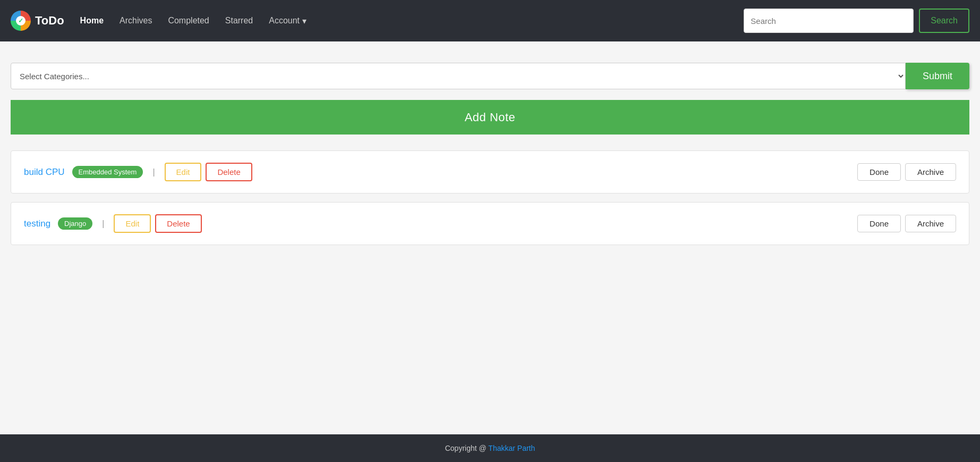  I want to click on footer: Copyright @ Thakkar Parth, so click(490, 448).